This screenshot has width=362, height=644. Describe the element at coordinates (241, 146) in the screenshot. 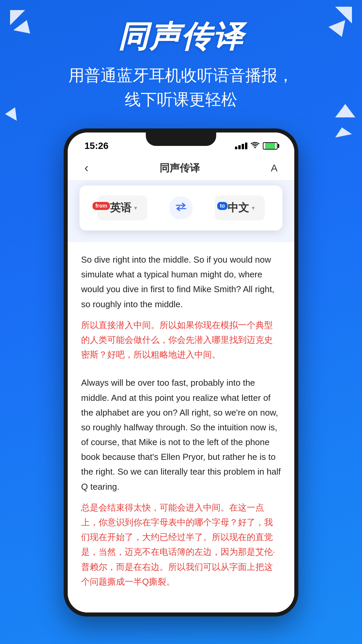

I see `signal-icon` at that location.